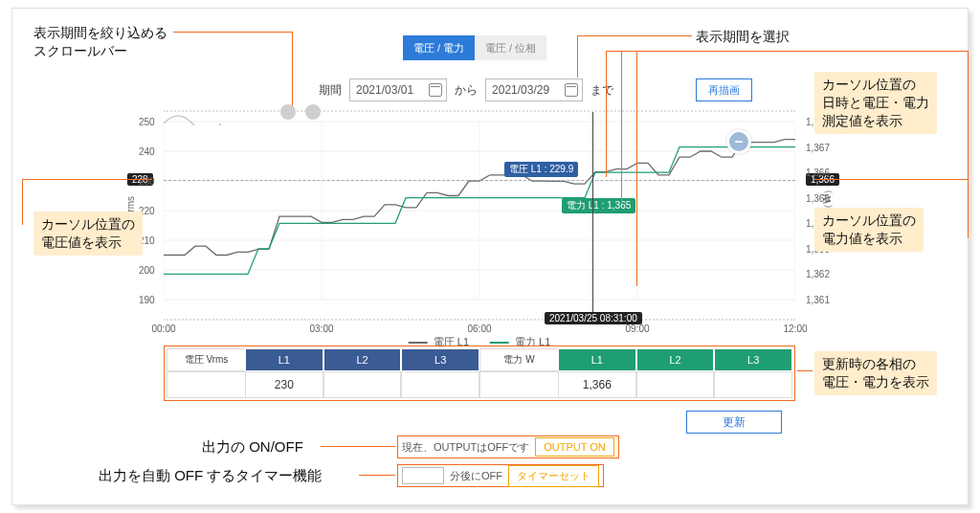 The width and height of the screenshot is (980, 513). What do you see at coordinates (521, 90) in the screenshot?
I see `date-to-value: 2021/03/29` at bounding box center [521, 90].